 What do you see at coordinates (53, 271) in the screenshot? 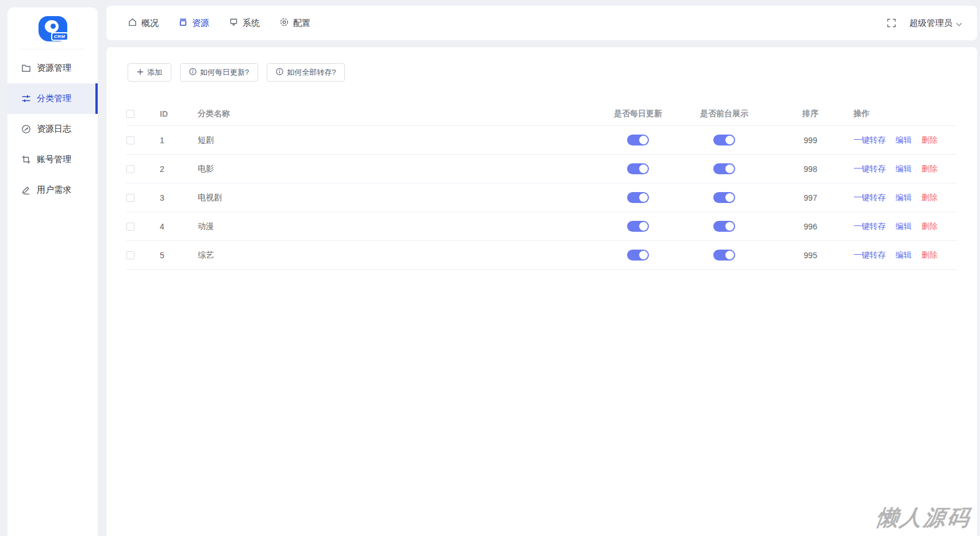
I see `sidebar: CRM 资源管理 分类管理 资源日志 账号管理 用户需求` at bounding box center [53, 271].